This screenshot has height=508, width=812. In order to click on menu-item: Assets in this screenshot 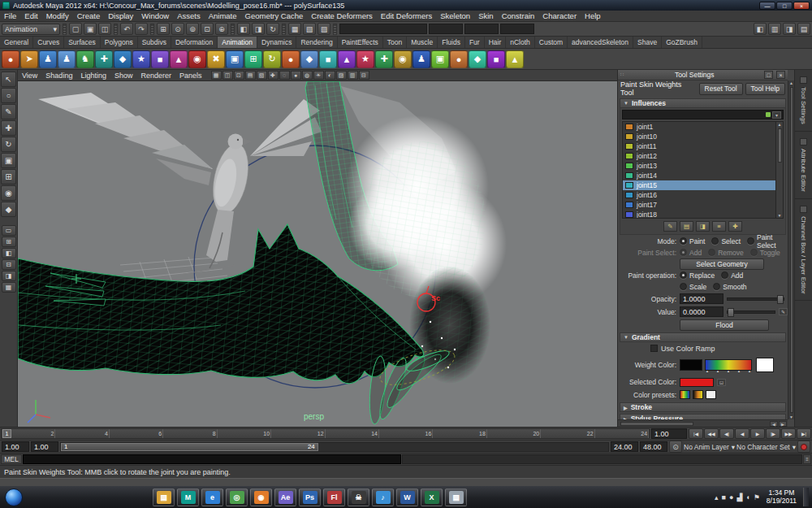, I will do `click(188, 16)`.